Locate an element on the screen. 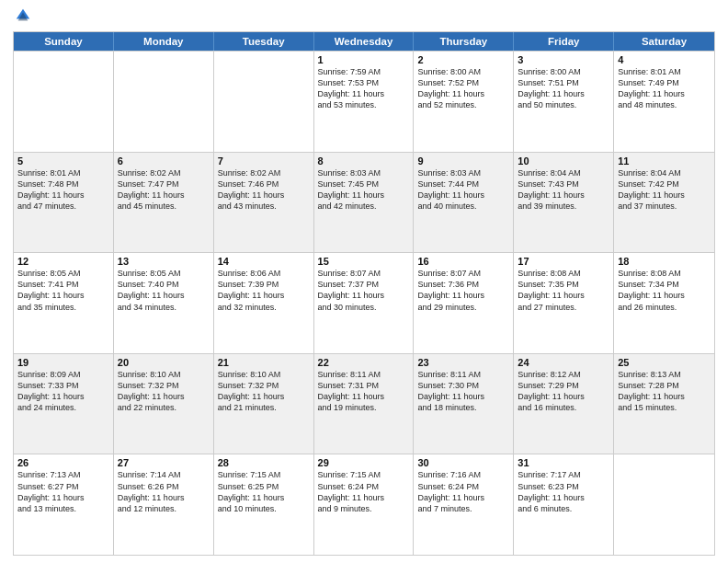  day-cell-28: 28Sunrise: 7:15 AMSunset: 6:25 PMDayligh… is located at coordinates (265, 504).